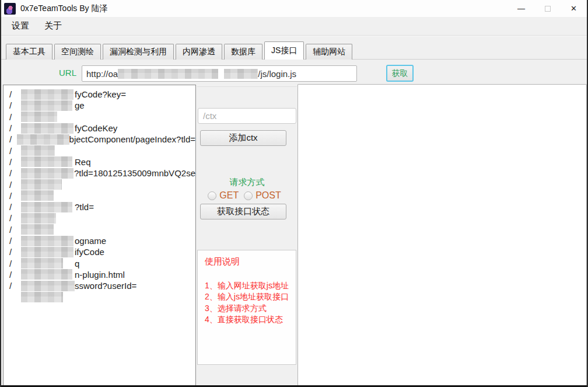  What do you see at coordinates (29, 51) in the screenshot?
I see `tab-基本工具: 基本工具` at bounding box center [29, 51].